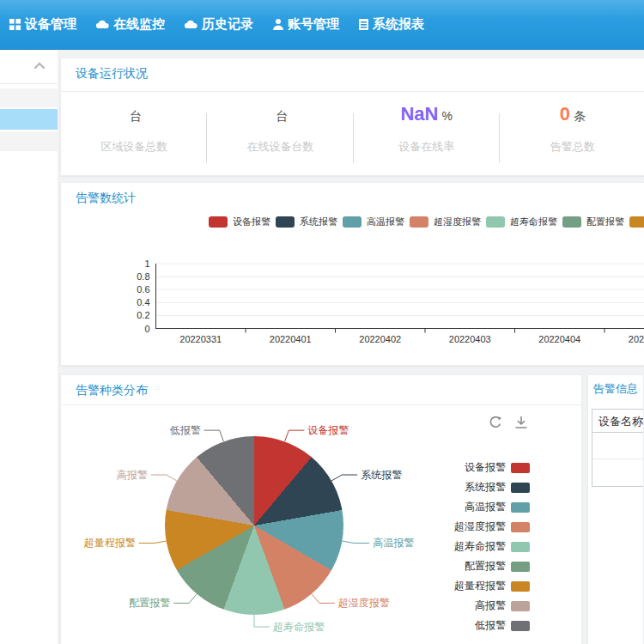  Describe the element at coordinates (492, 527) in the screenshot. I see `pie-legend-item: 超湿度报警` at that location.